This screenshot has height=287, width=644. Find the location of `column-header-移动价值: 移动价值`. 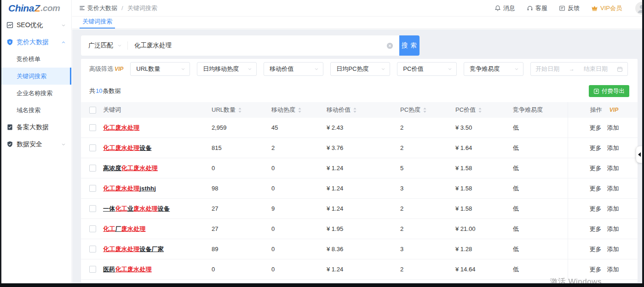

column-header-移动价值: 移动价值 is located at coordinates (361, 110).